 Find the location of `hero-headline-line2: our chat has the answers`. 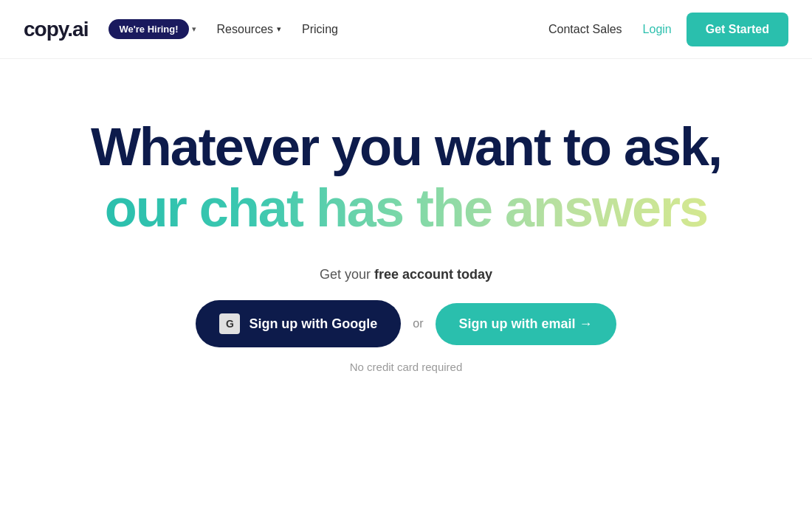

hero-headline-line2: our chat has the answers is located at coordinates (406, 208).